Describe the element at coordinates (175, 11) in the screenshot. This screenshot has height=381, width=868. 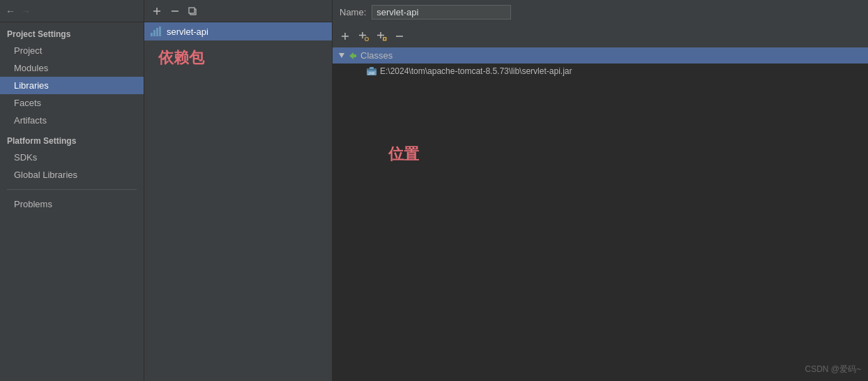
I see `minus-icon` at that location.